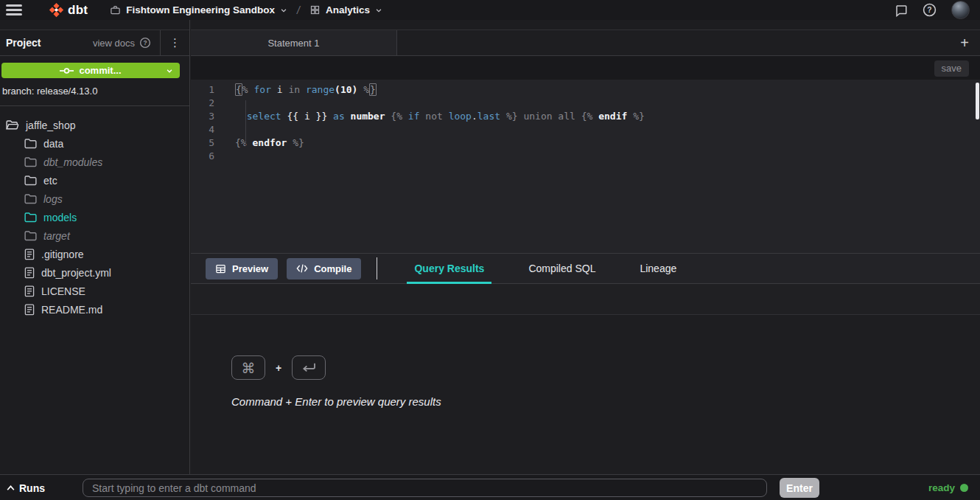 This screenshot has width=980, height=500. What do you see at coordinates (294, 43) in the screenshot?
I see `tab-statement-1: Statement 1` at bounding box center [294, 43].